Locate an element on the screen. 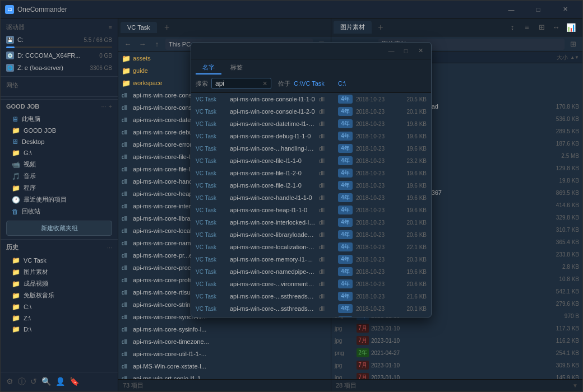 The height and width of the screenshot is (392, 583). history-video: 📁成品视频 is located at coordinates (59, 283).